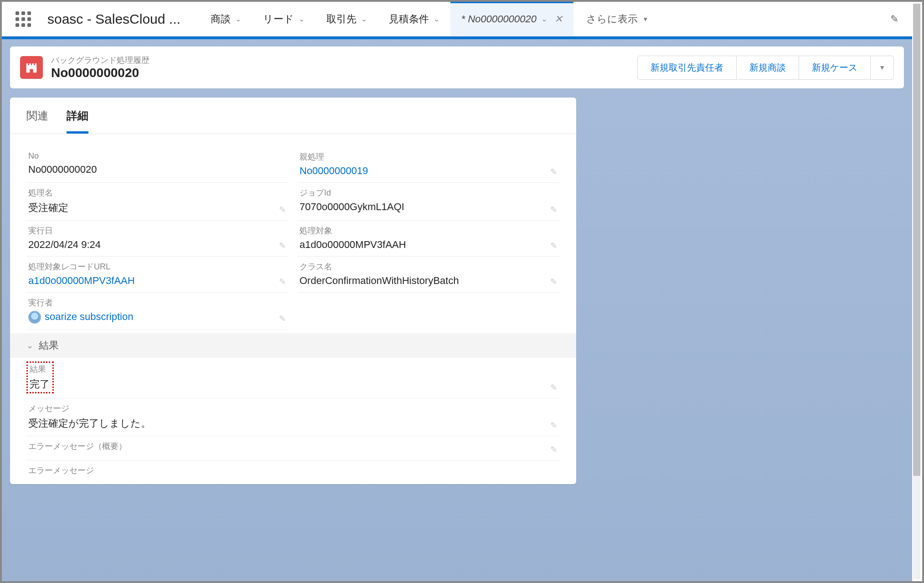 This screenshot has height=583, width=924. Describe the element at coordinates (31, 67) in the screenshot. I see `castle-icon` at that location.